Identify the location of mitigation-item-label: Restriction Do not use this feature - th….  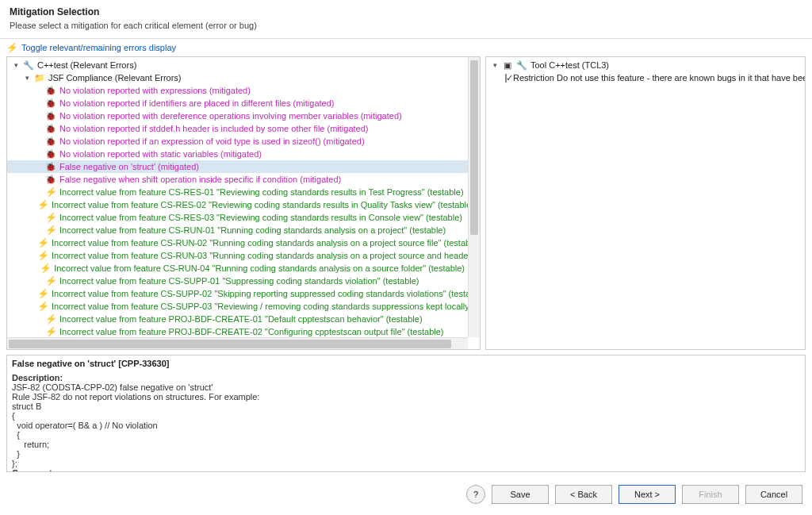
(659, 78).